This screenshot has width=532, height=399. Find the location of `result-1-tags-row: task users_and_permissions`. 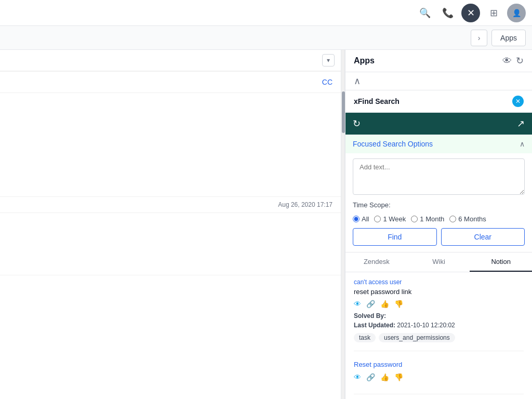

result-1-tags-row: task users_and_permissions is located at coordinates (438, 338).